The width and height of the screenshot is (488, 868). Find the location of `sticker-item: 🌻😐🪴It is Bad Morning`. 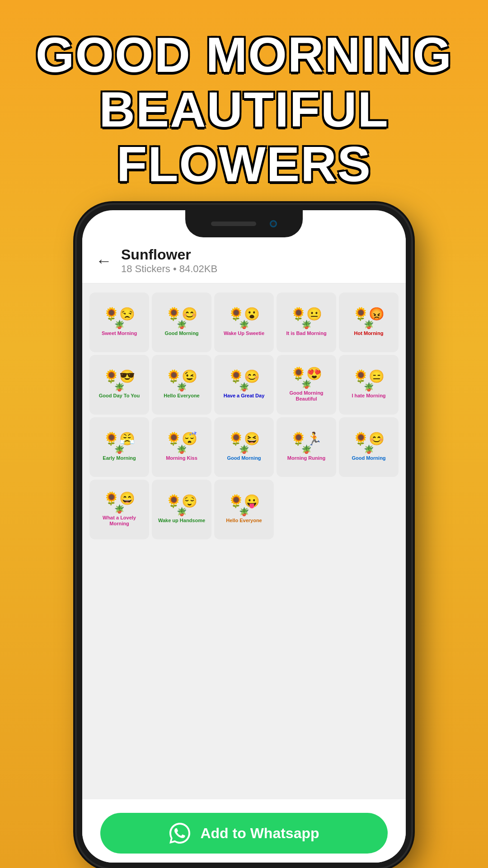

sticker-item: 🌻😐🪴It is Bad Morning is located at coordinates (306, 322).